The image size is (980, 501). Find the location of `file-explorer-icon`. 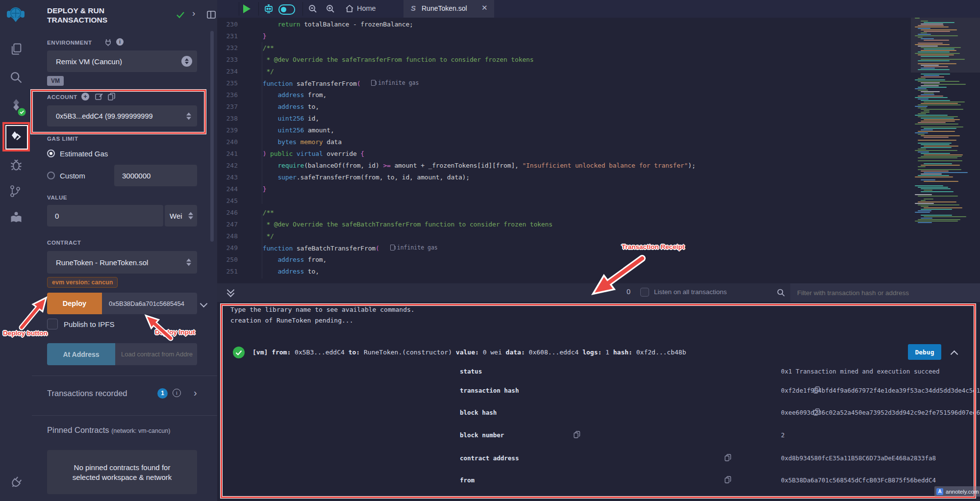

file-explorer-icon is located at coordinates (16, 49).